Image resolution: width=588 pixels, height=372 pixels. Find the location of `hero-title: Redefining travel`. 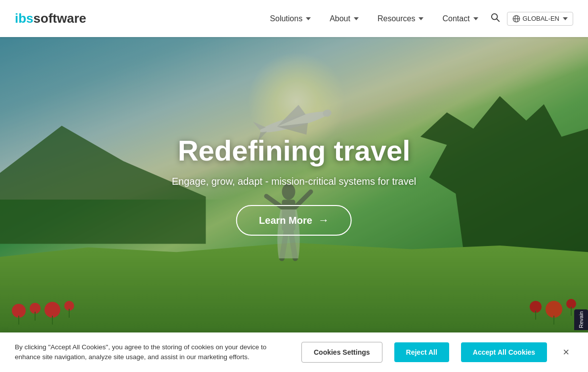

hero-title: Redefining travel is located at coordinates (294, 150).